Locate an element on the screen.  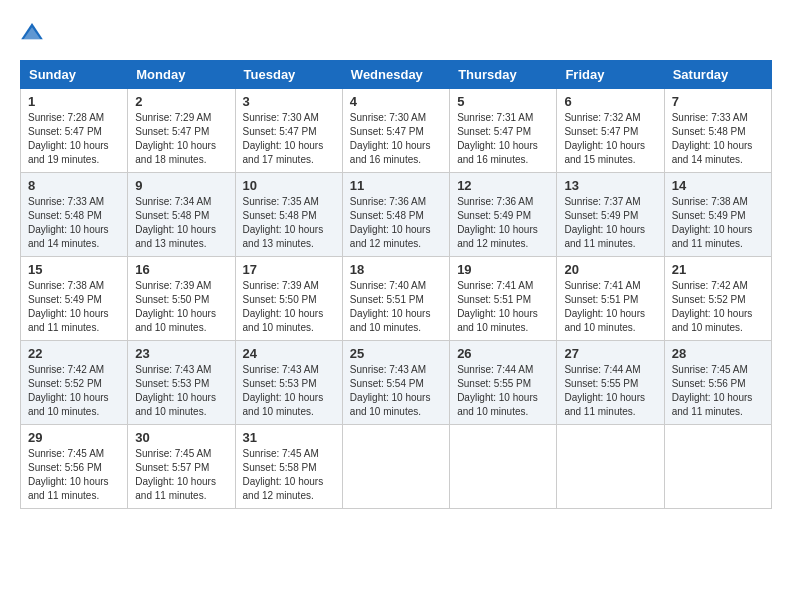
day-number: 10 is located at coordinates (289, 186).